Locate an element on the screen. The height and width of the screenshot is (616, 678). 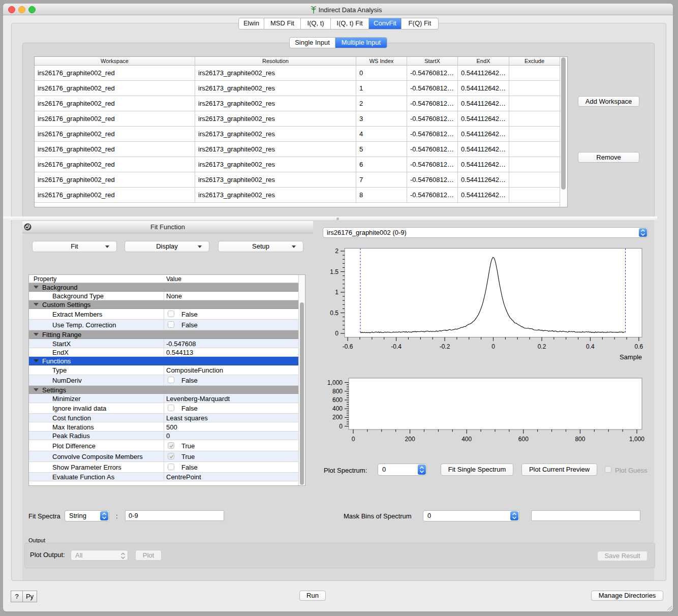
svg-text: 2 is located at coordinates (336, 251).